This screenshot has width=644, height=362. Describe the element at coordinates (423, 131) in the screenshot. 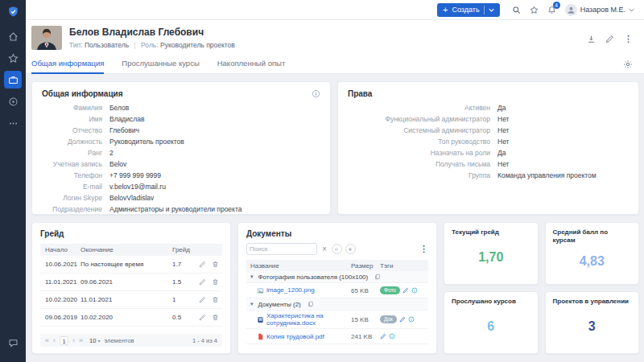

I see `field-label: Системный администратор` at that location.